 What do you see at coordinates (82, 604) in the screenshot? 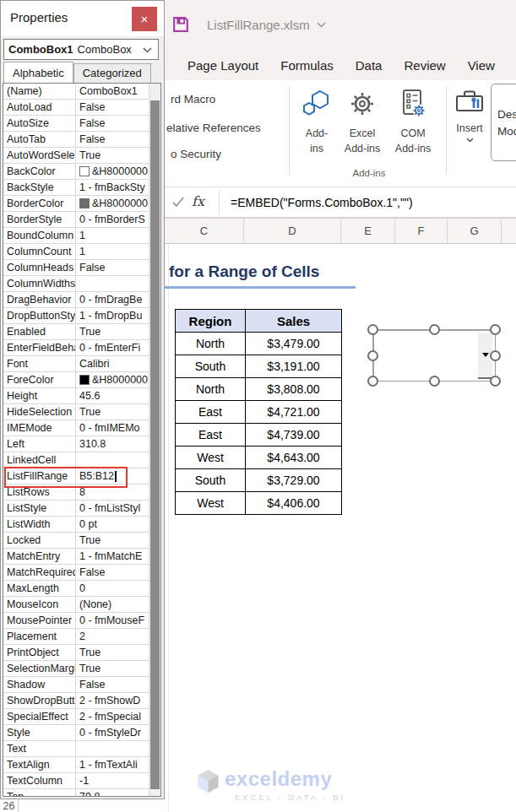
I see `property-row: MouseIcon(None)` at bounding box center [82, 604].